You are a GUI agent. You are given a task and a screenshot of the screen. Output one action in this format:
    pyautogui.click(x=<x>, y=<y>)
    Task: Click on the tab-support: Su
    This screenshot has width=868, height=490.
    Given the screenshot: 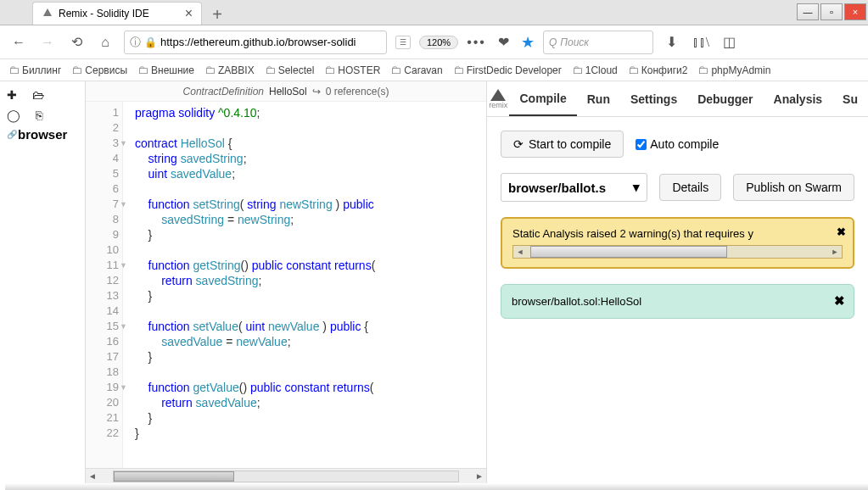 What is the action you would take?
    pyautogui.click(x=850, y=98)
    